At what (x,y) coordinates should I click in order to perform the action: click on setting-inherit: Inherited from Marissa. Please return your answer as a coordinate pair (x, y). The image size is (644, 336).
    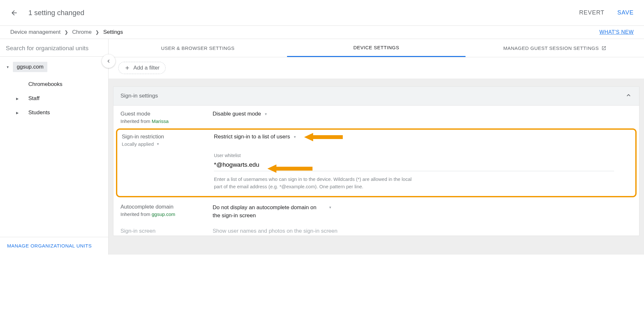
    Looking at the image, I should click on (162, 121).